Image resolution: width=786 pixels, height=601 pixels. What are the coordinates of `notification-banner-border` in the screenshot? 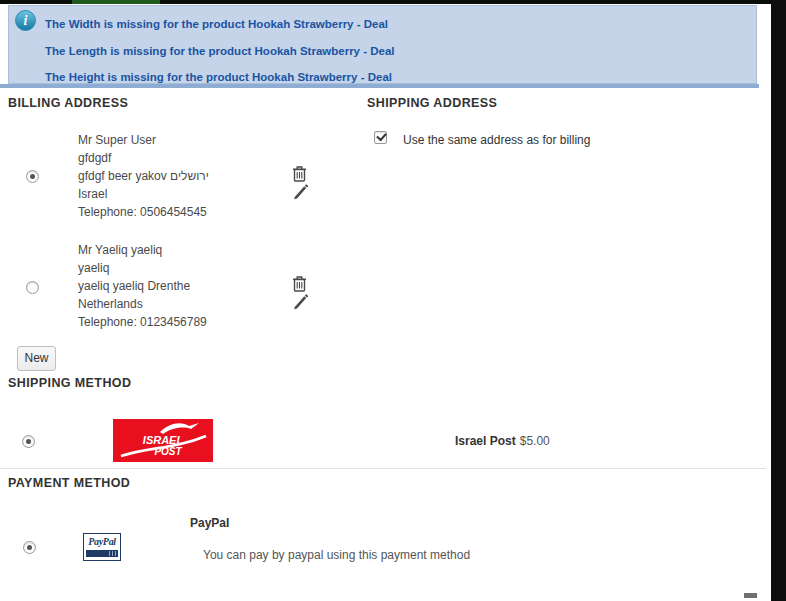 It's located at (380, 86).